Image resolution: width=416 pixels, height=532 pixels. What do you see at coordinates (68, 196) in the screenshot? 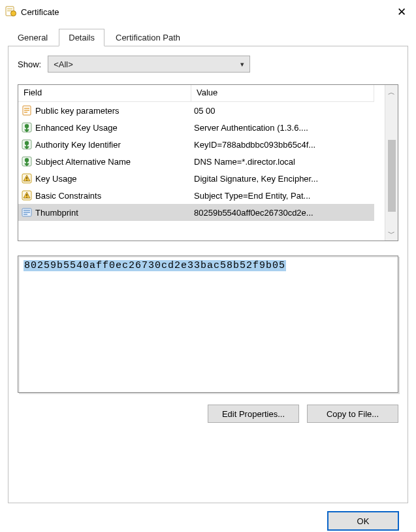
I see `field-cell: Basic Constraints` at bounding box center [68, 196].